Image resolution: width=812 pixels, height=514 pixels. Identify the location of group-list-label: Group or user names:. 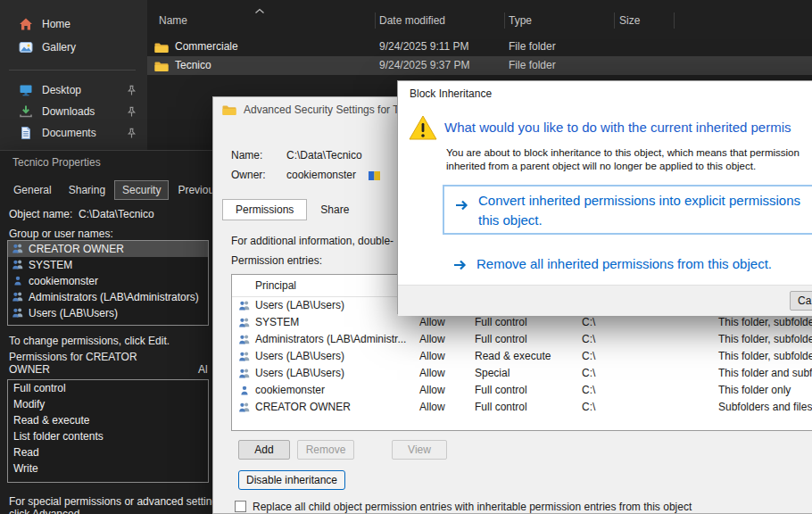
(61, 234).